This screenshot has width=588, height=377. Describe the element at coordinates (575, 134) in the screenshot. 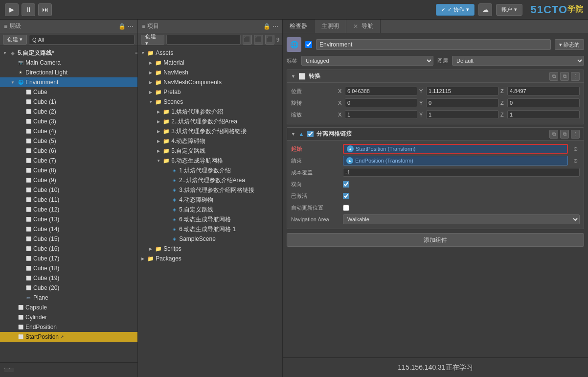

I see `offmesh-menu-icon: ⋮` at that location.